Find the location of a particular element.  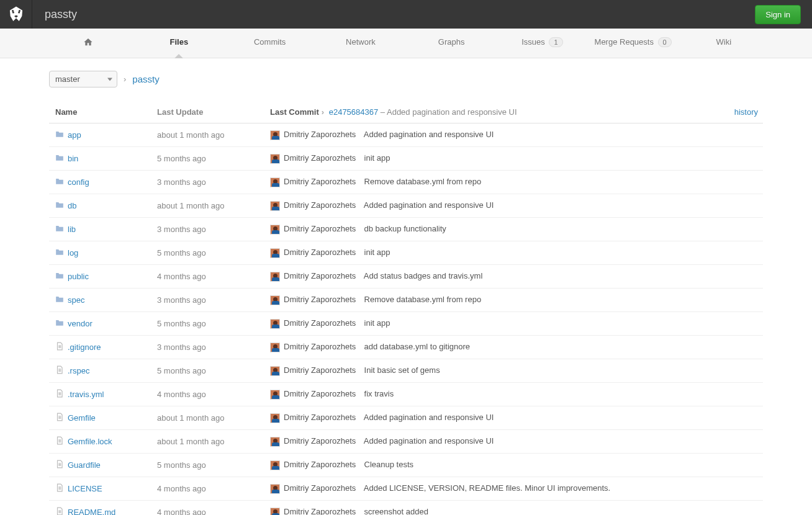

file-name-link: Guardfile is located at coordinates (84, 465).